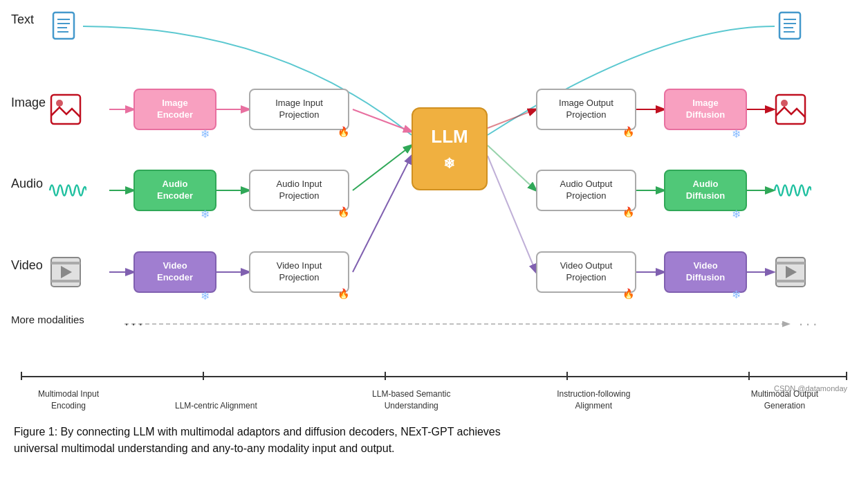  What do you see at coordinates (343, 294) in the screenshot?
I see `proj-video-fire: 🔥` at bounding box center [343, 294].